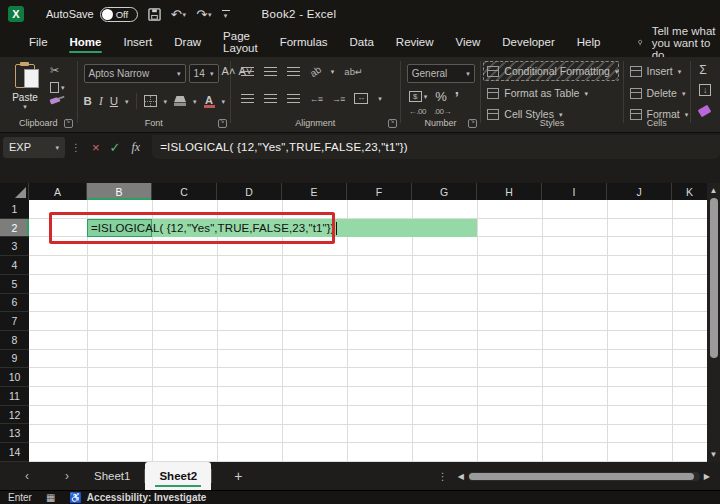 This screenshot has width=720, height=504. Describe the element at coordinates (443, 476) in the screenshot. I see `more-options-icon: ⋮` at that location.